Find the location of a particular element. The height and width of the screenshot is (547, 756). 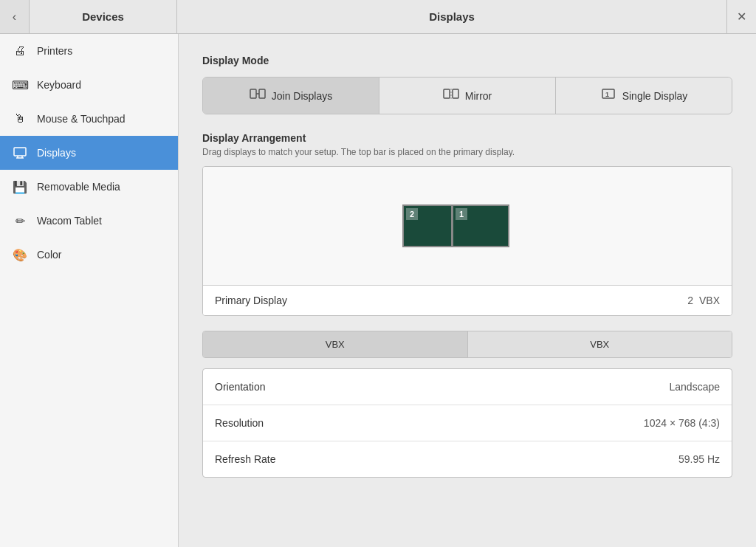

single-display-button: 1 Single Display is located at coordinates (644, 96).